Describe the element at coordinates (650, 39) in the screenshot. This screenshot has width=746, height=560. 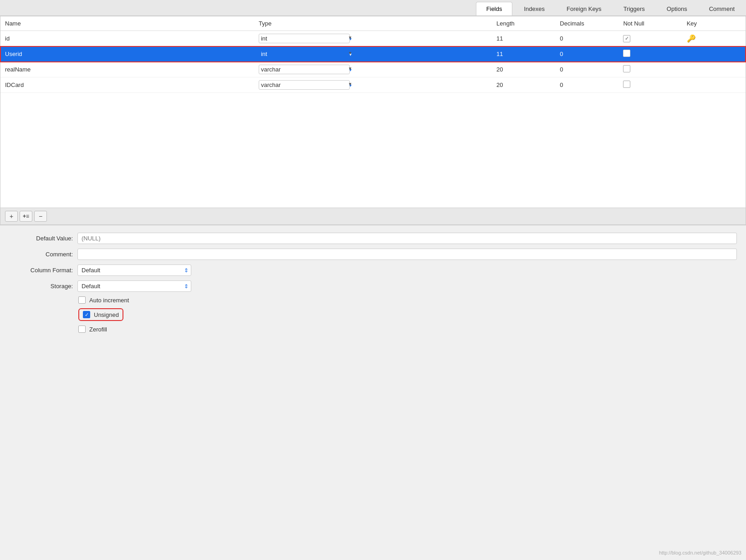
I see `field-not-null-cell: ✓` at that location.